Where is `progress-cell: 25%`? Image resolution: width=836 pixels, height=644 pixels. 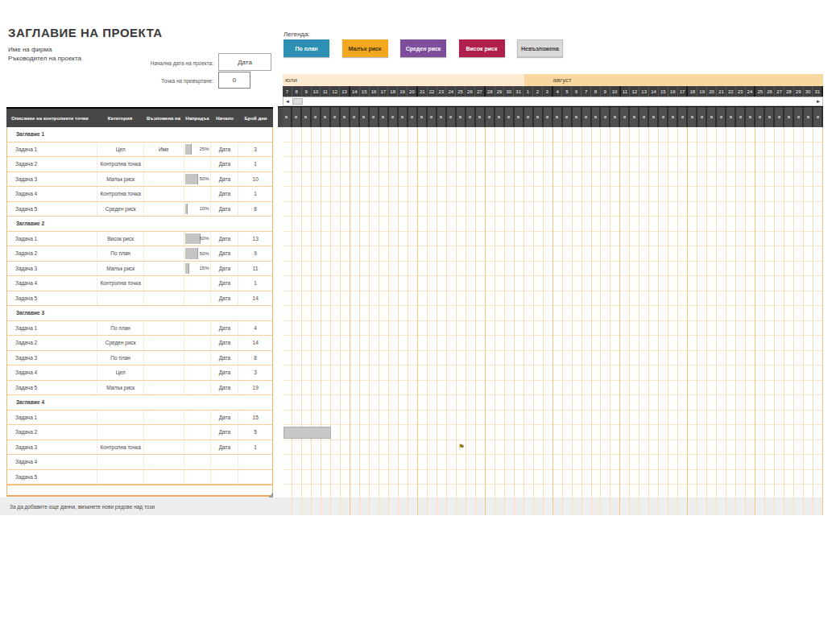
progress-cell: 25% is located at coordinates (197, 150).